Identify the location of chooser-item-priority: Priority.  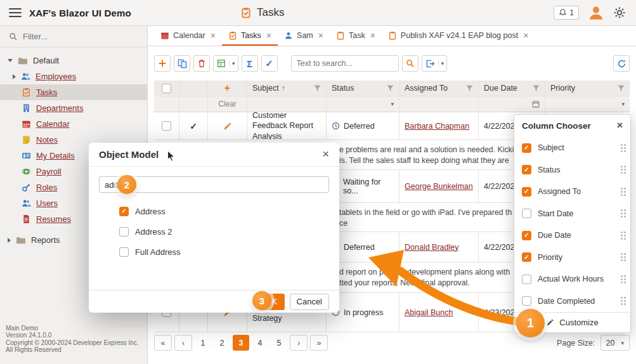
(572, 257).